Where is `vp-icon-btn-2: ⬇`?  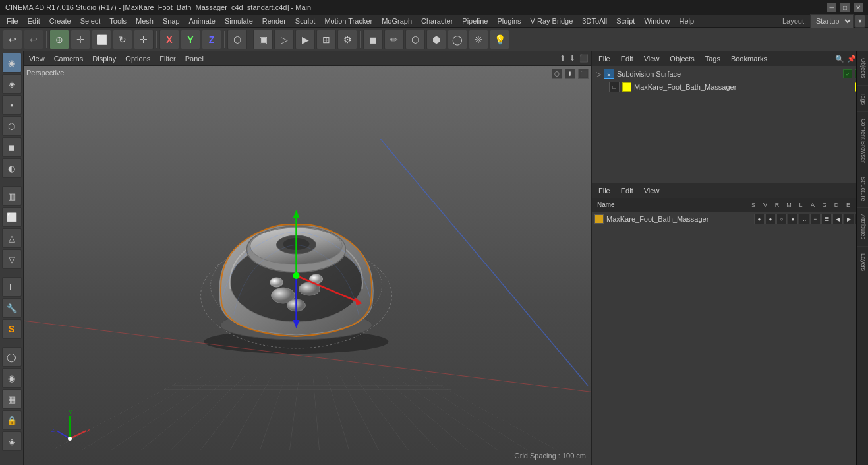 vp-icon-btn-2: ⬇ is located at coordinates (570, 74).